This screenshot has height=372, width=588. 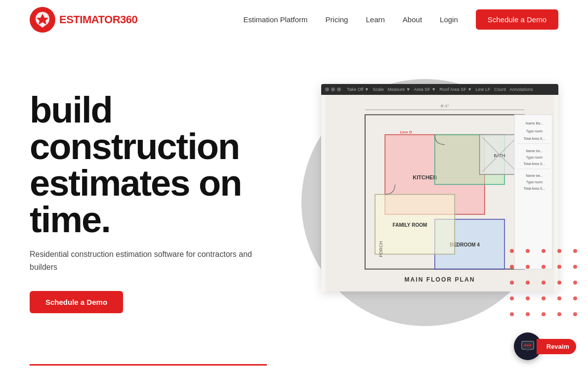 I want to click on svg-text: PORCH, so click(x=381, y=249).